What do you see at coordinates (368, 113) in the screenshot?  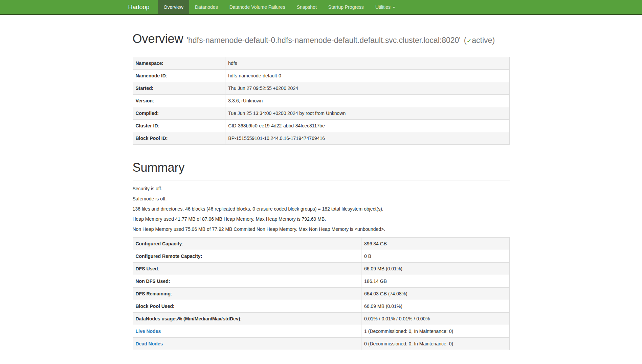 I see `row-value: Tue Jun 25 13:34:00 +0200 2024 by root f…` at bounding box center [368, 113].